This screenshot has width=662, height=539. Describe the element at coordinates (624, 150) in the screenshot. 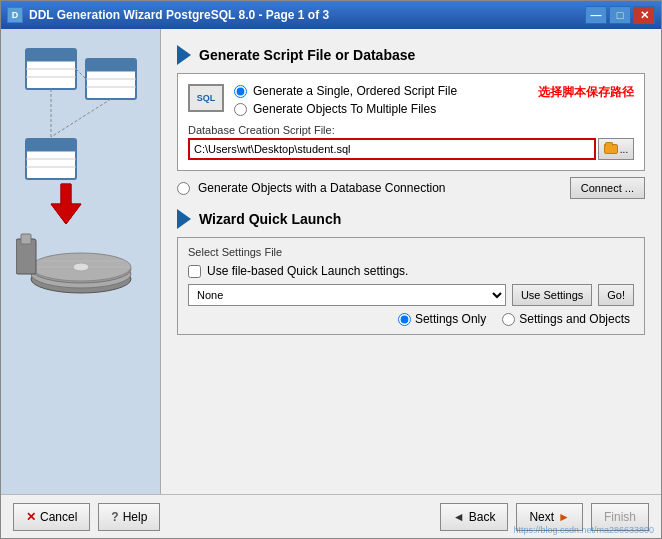

I see `browse-label: ...` at that location.